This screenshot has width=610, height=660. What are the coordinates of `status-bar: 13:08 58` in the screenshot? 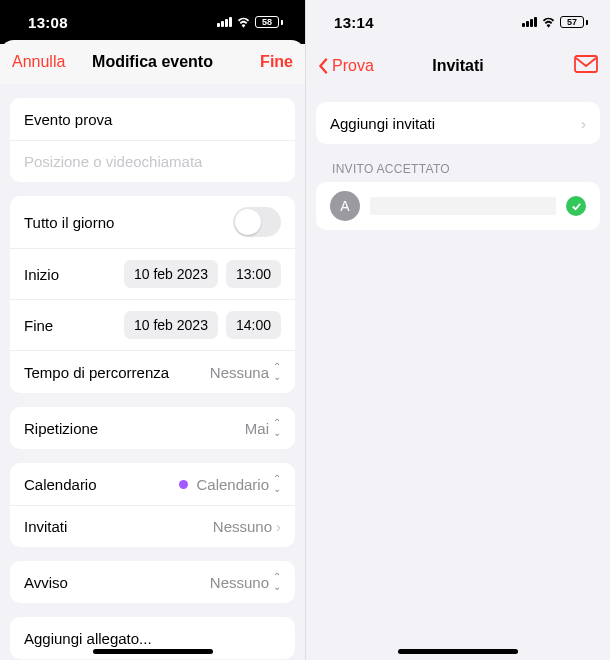 It's located at (152, 22).